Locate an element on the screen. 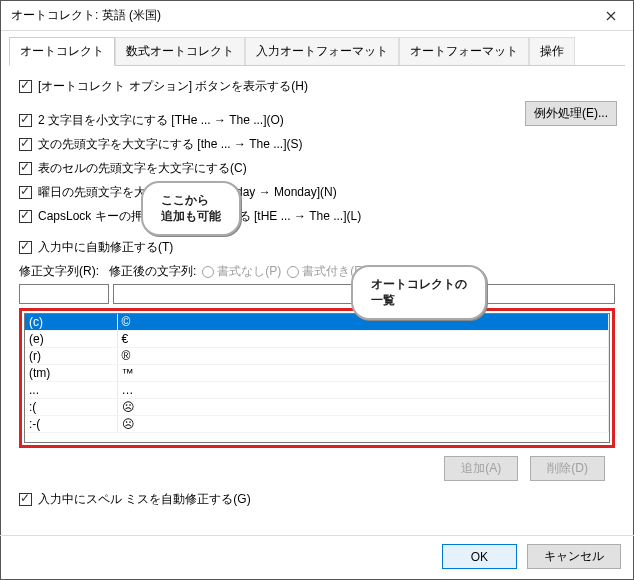  table-row: :(☹ is located at coordinates (317, 408).